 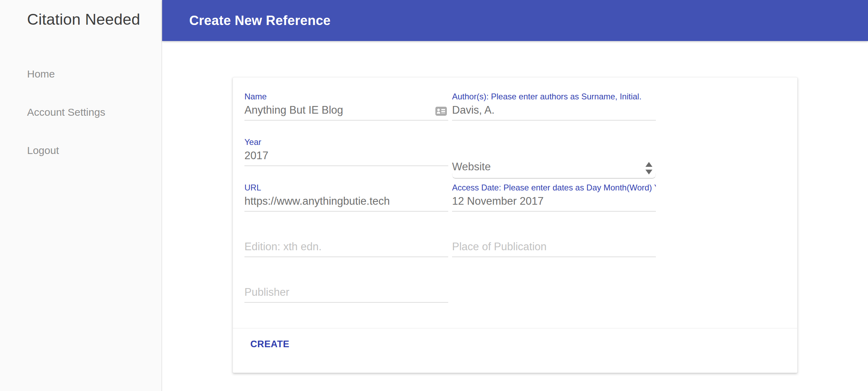 I want to click on reference-type-field-label, so click(x=554, y=142).